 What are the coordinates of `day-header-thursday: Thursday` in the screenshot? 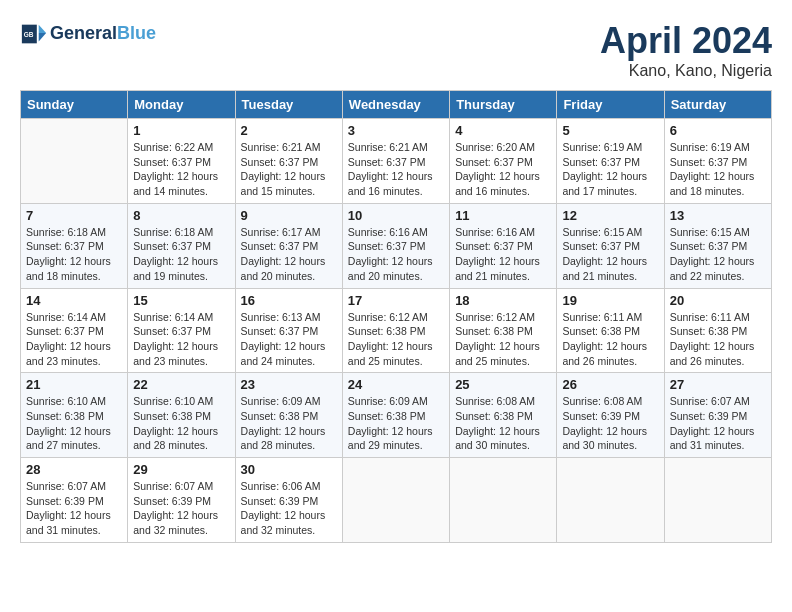 It's located at (504, 105).